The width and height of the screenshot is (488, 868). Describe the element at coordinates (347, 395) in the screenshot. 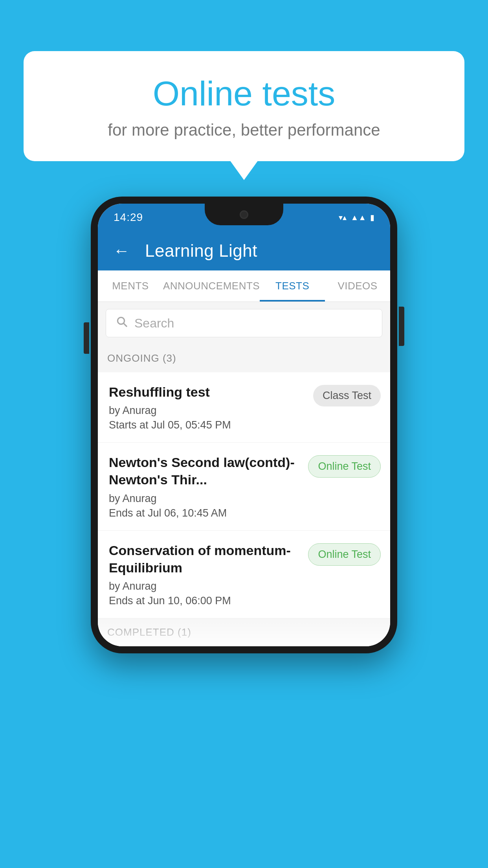

I see `class-test-badge: Class Test` at that location.